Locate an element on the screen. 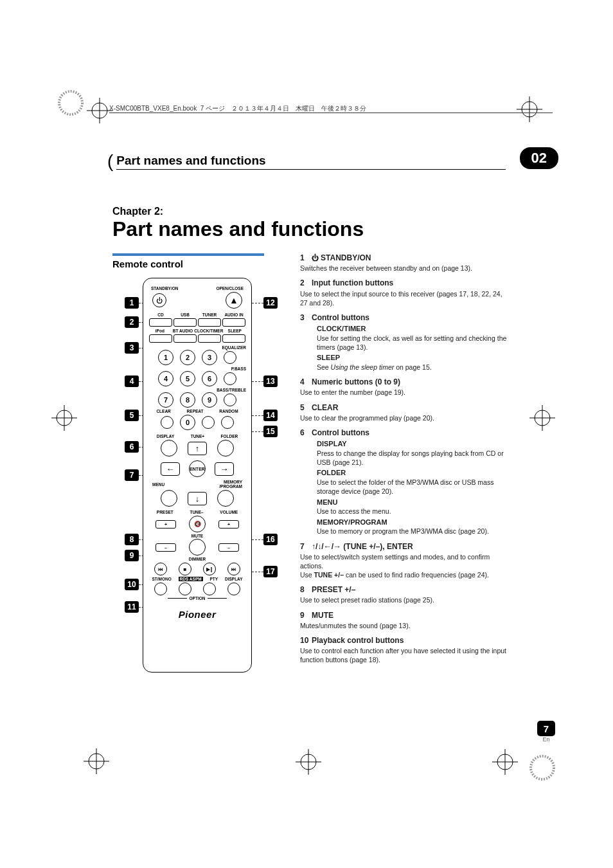 The width and height of the screenshot is (613, 868). num-0: 0 is located at coordinates (188, 422).